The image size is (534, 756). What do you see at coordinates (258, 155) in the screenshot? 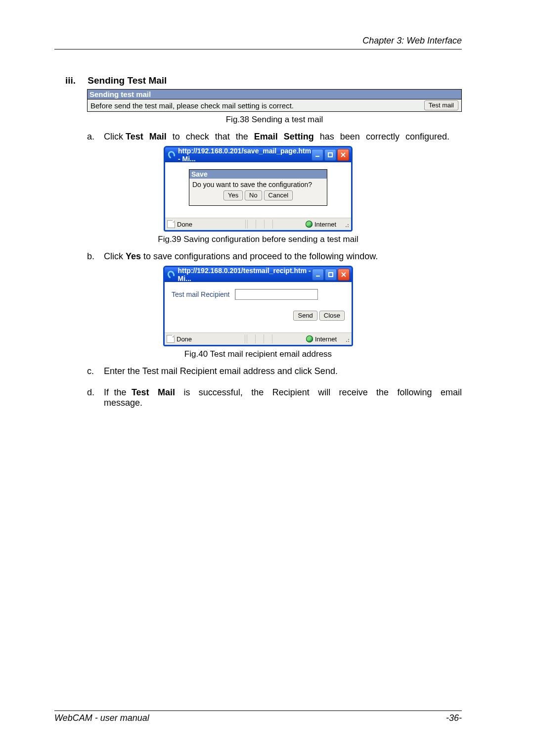
I see `fig39-titlebar: http://192.168.0.201/save_mail_page.htm …` at bounding box center [258, 155].